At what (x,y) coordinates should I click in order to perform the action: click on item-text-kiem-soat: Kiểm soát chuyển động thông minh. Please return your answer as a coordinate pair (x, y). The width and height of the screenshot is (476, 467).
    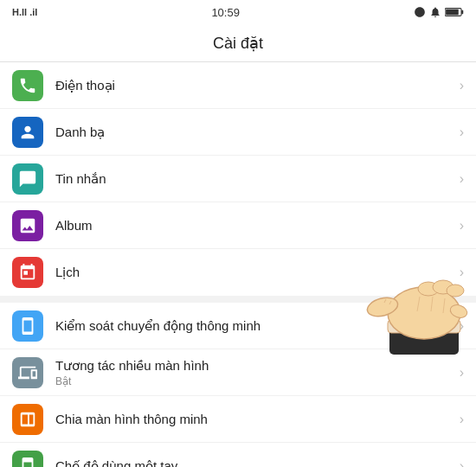
    Looking at the image, I should click on (254, 326).